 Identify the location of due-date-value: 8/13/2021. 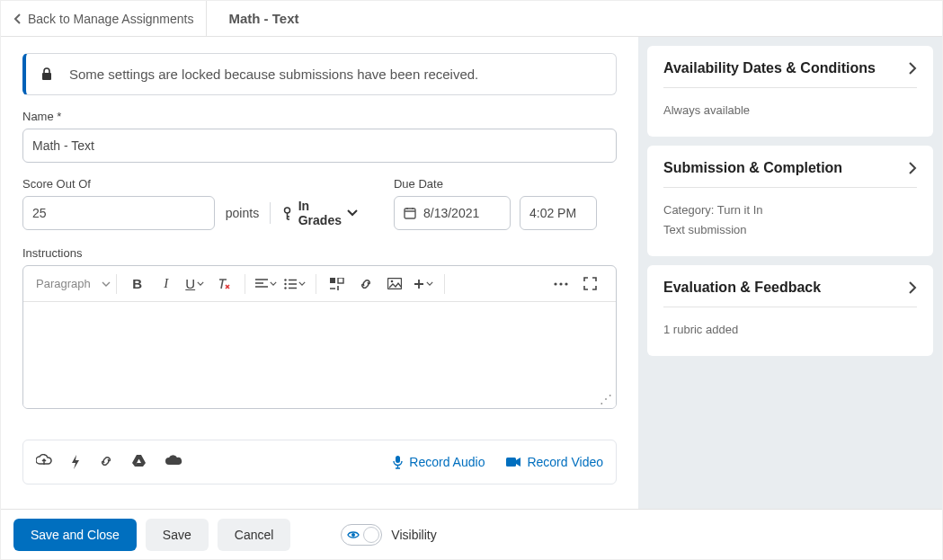
(451, 213).